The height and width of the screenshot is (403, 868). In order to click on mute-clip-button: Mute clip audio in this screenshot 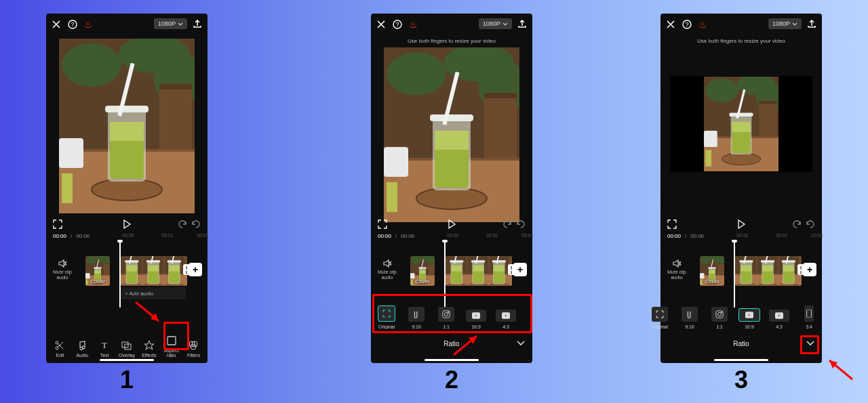, I will do `click(62, 270)`.